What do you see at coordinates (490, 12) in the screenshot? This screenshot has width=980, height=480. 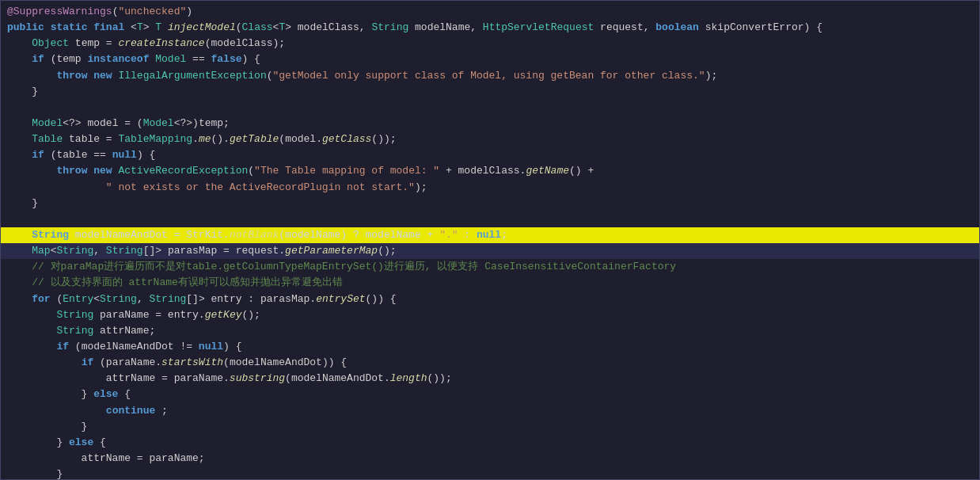 I see `code-line-1: @SuppressWarnings("unchecked")` at bounding box center [490, 12].